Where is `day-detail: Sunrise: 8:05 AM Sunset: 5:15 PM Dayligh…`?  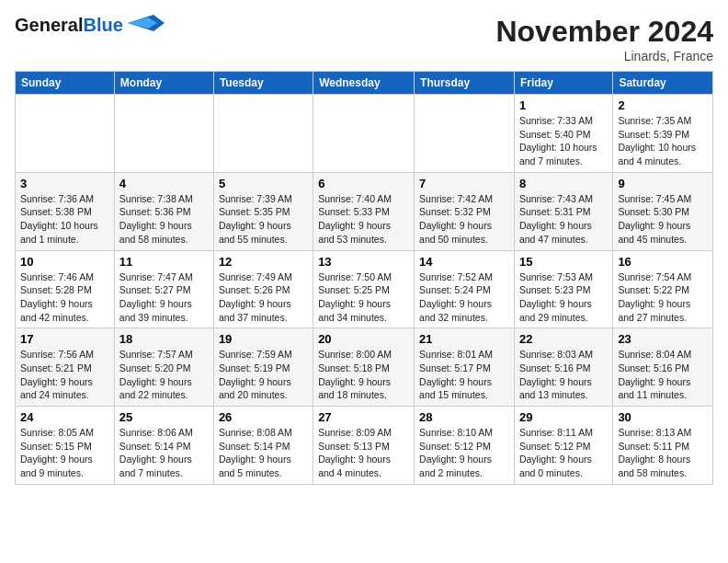 day-detail: Sunrise: 8:05 AM Sunset: 5:15 PM Dayligh… is located at coordinates (64, 453).